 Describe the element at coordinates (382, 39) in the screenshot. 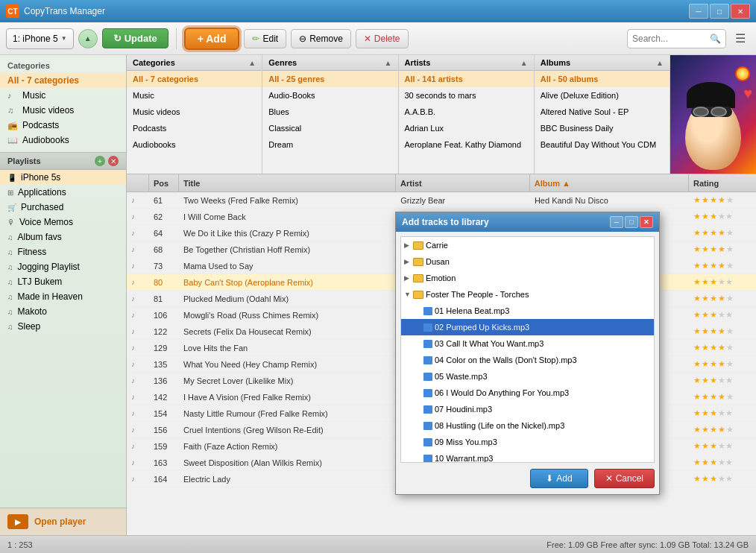

I see `delete-button: ✕ Delete` at that location.